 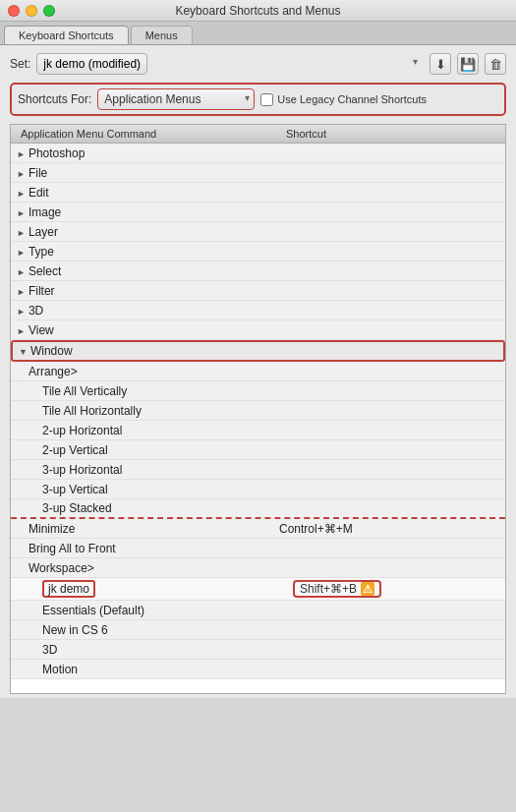 I want to click on legacy-checkbox, so click(x=267, y=100).